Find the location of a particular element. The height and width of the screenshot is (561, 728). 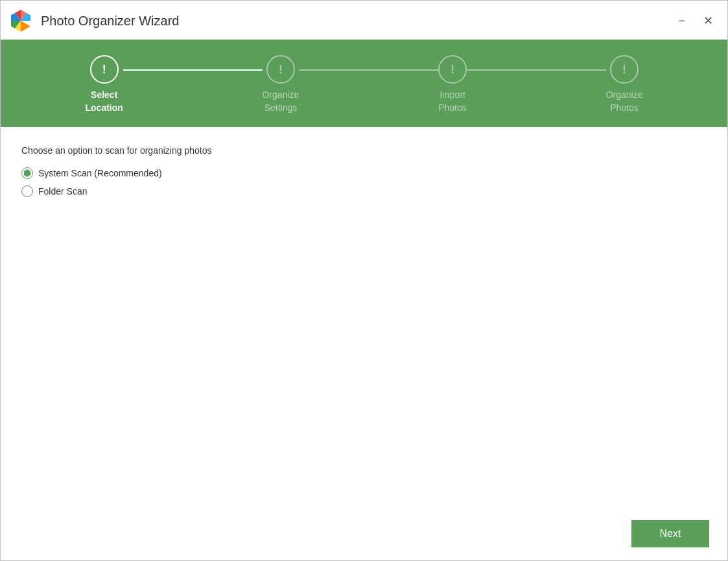

step-import-photos: ! ImportPhotos is located at coordinates (452, 84).